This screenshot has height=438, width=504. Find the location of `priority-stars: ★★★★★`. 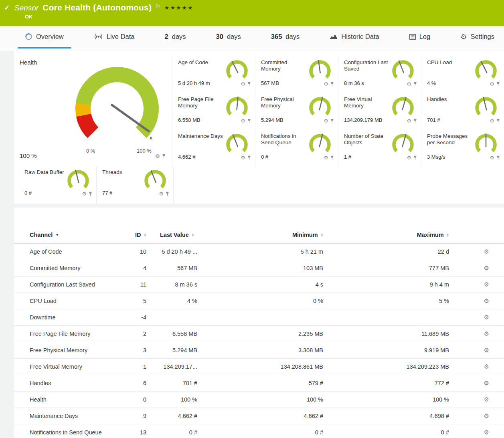

priority-stars: ★★★★★ is located at coordinates (179, 8).